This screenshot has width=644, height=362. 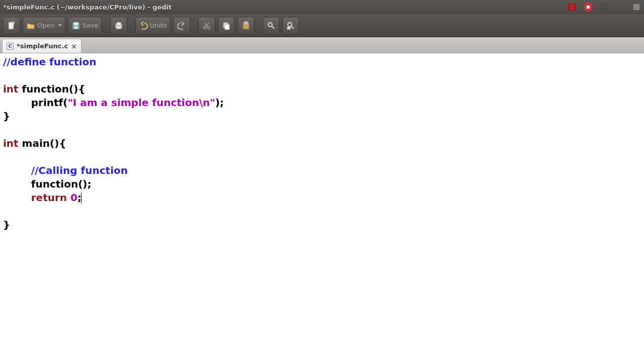 What do you see at coordinates (291, 26) in the screenshot?
I see `replace-button` at bounding box center [291, 26].